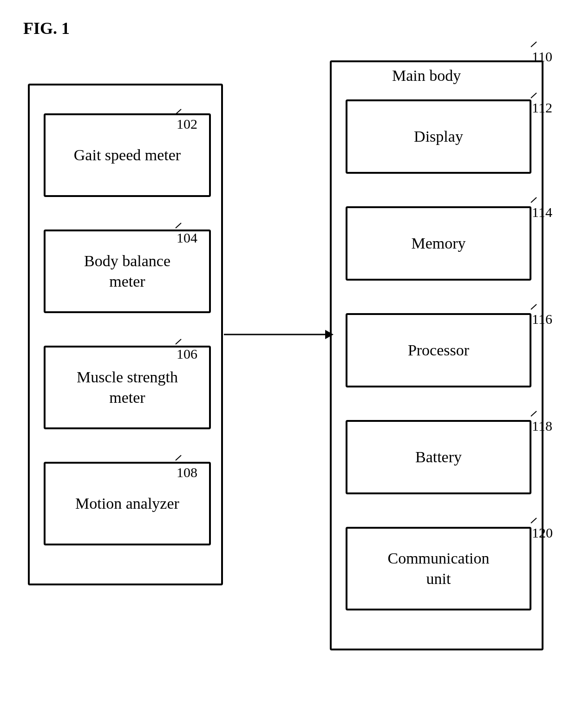  What do you see at coordinates (439, 350) in the screenshot?
I see `component-label-processor: Processor` at bounding box center [439, 350].